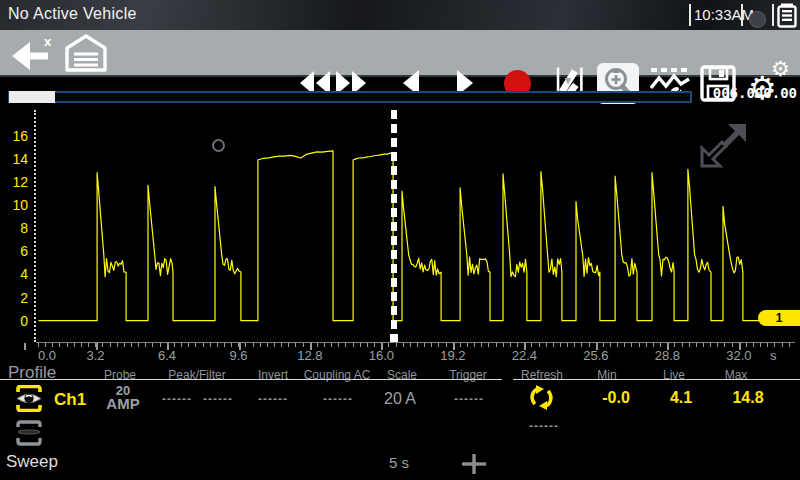 Image resolution: width=800 pixels, height=480 pixels. I want to click on x-axis-label: 22.4, so click(524, 356).